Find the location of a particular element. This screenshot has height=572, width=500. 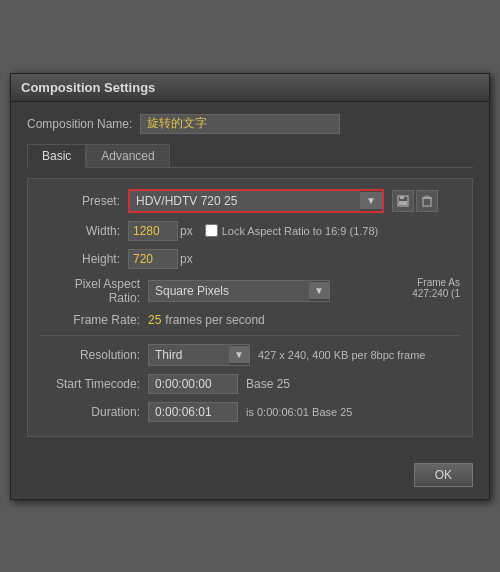

frame-rate-label: Frame Rate: is located at coordinates (90, 320).